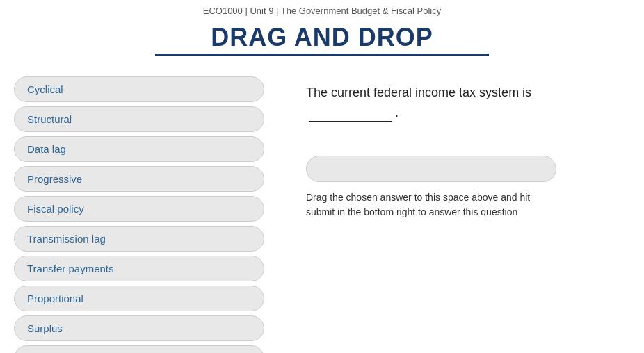  I want to click on breadcrumb: ECO1000 | Unit 9 | The Government Budget…, so click(322, 10).